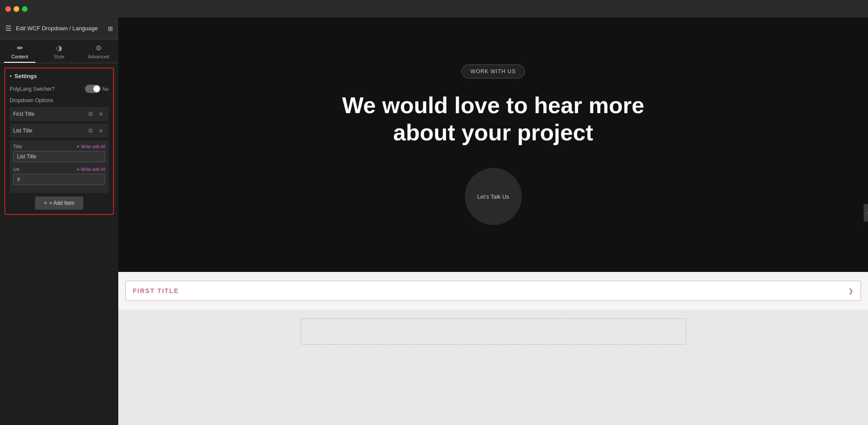 This screenshot has width=868, height=425. I want to click on url-label-row: Url ✦ Write with AI, so click(59, 169).